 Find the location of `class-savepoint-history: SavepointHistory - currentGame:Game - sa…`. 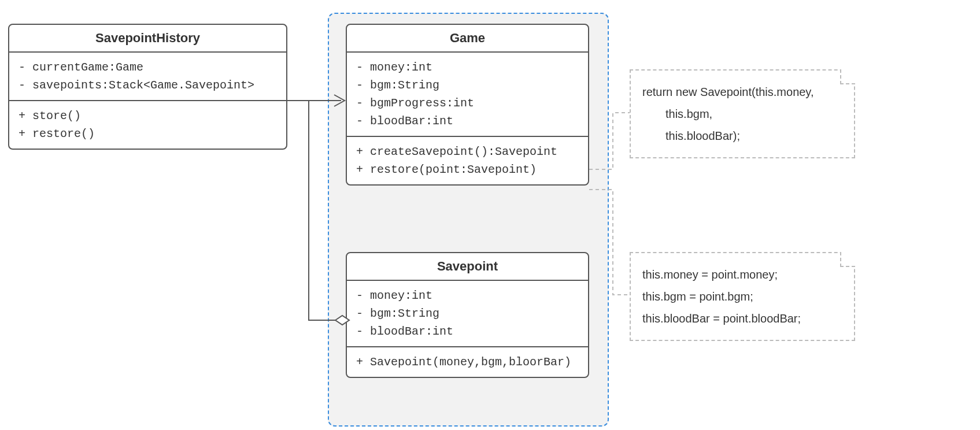

class-savepoint-history: SavepointHistory - currentGame:Game - sa… is located at coordinates (148, 87).